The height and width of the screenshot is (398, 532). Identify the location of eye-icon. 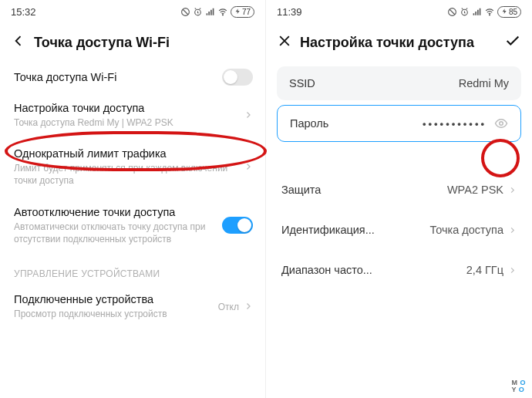
(501, 123).